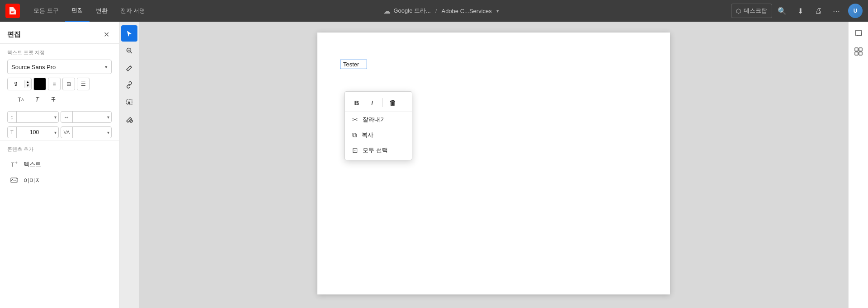 This screenshot has width=868, height=308. I want to click on svg-text: T, so click(13, 164).